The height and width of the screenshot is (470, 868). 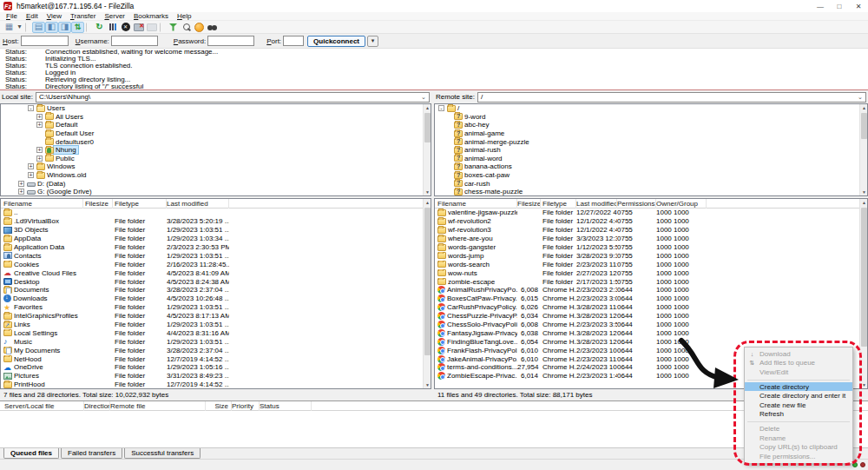 What do you see at coordinates (215, 159) in the screenshot?
I see `tree-item: + Public` at bounding box center [215, 159].